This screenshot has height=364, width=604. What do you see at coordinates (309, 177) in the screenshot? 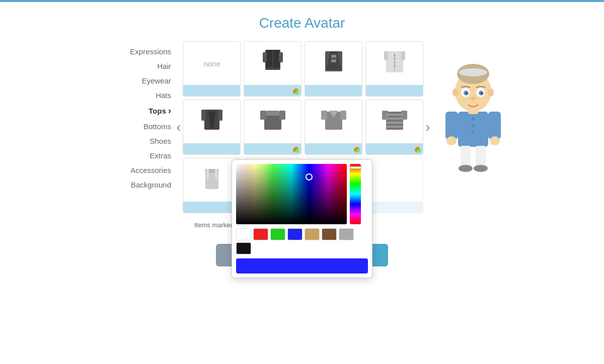
I see `color-crosshair` at bounding box center [309, 177].